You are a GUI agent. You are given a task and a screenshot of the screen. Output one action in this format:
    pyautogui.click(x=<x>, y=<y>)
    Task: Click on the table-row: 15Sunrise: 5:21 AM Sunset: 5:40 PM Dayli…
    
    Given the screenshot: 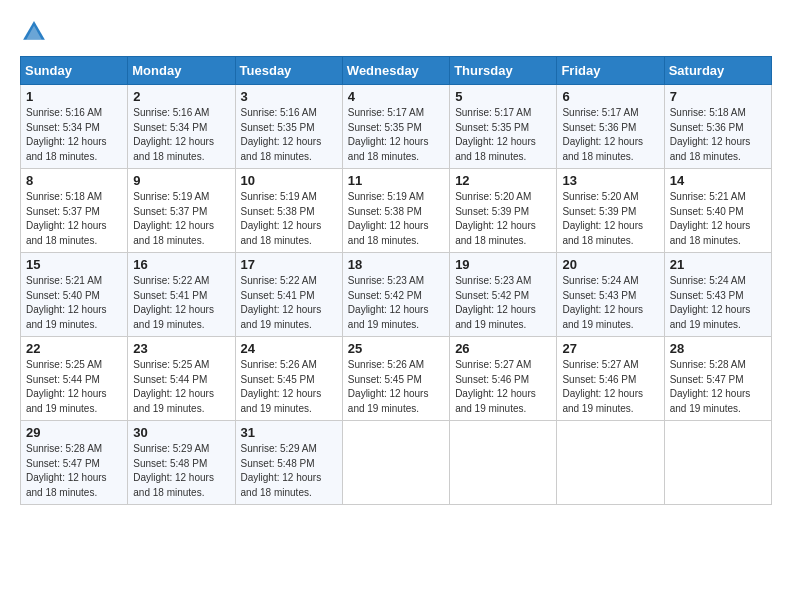 What is the action you would take?
    pyautogui.click(x=396, y=295)
    